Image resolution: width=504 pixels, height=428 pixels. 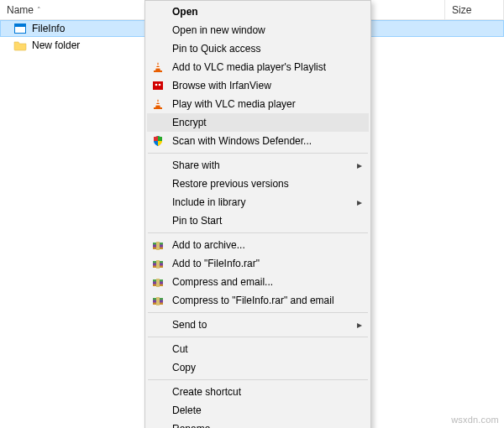 What do you see at coordinates (262, 12) in the screenshot?
I see `menu-label: Open` at bounding box center [262, 12].